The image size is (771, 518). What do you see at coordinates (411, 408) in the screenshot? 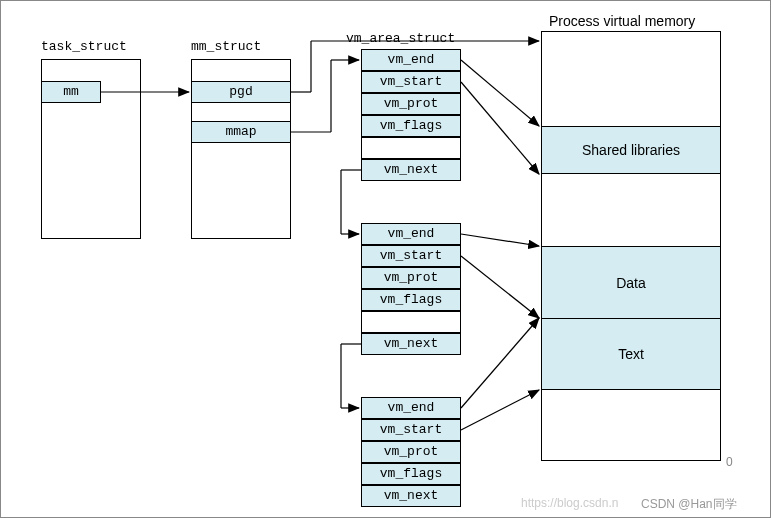
I see `vma3-vm-end: vm_end` at bounding box center [411, 408].